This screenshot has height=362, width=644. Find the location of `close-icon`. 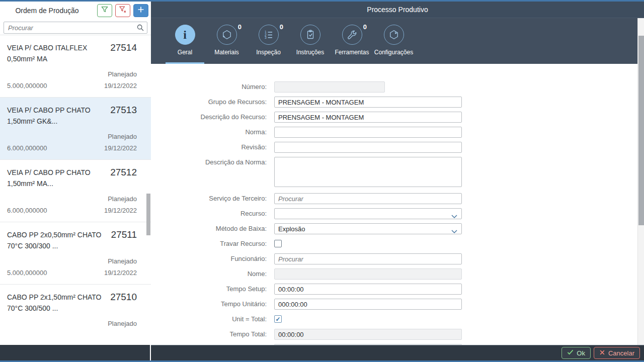

close-icon is located at coordinates (602, 353).